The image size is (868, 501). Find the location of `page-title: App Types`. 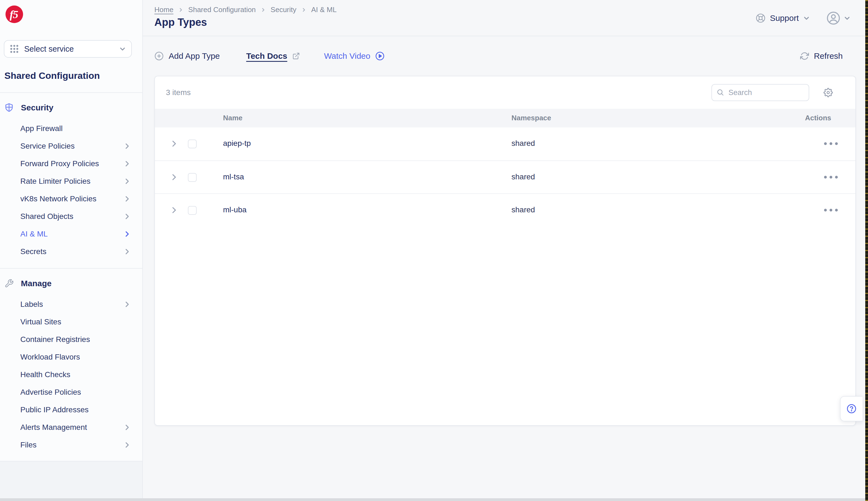

page-title: App Types is located at coordinates (181, 22).